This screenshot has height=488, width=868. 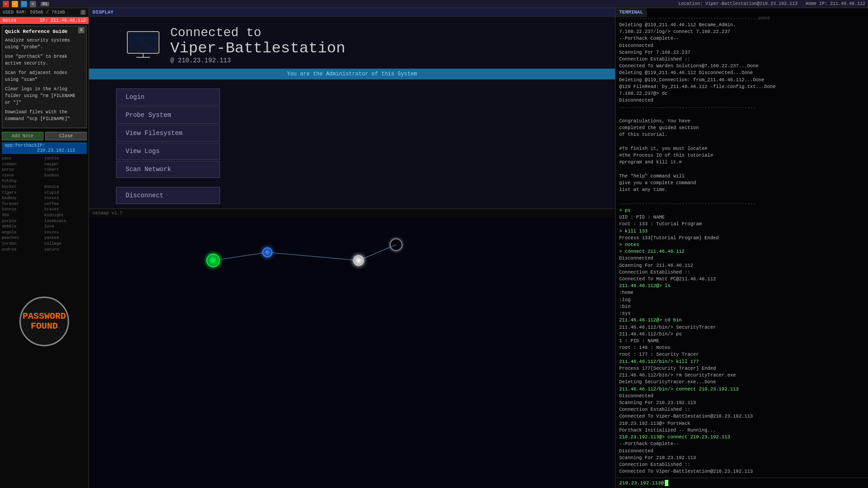 I want to click on password-found-text: PASSWORD FOUND, so click(x=44, y=321).